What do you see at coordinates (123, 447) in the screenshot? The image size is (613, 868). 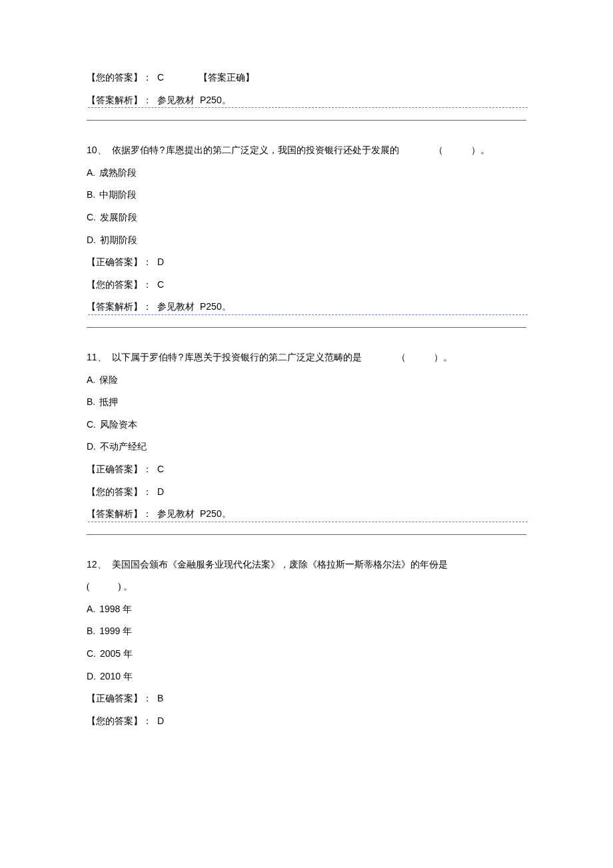 I see `q11-opt-d-text: 不动产经纪` at bounding box center [123, 447].